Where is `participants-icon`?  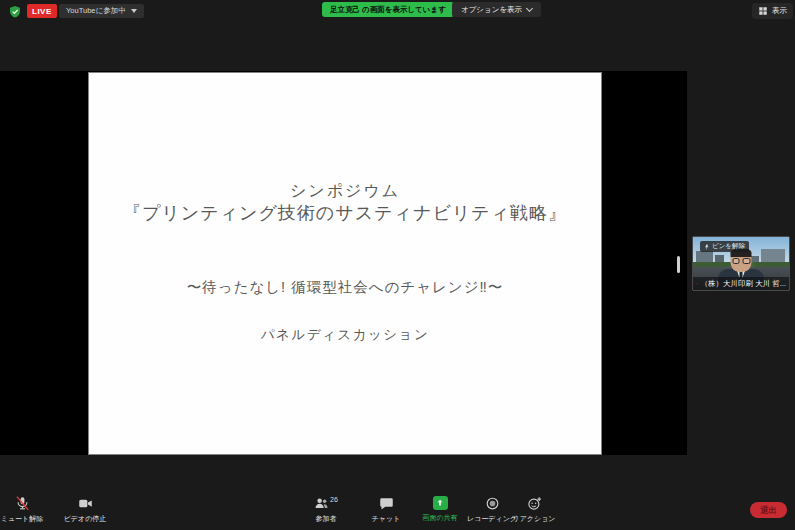 participants-icon is located at coordinates (322, 504).